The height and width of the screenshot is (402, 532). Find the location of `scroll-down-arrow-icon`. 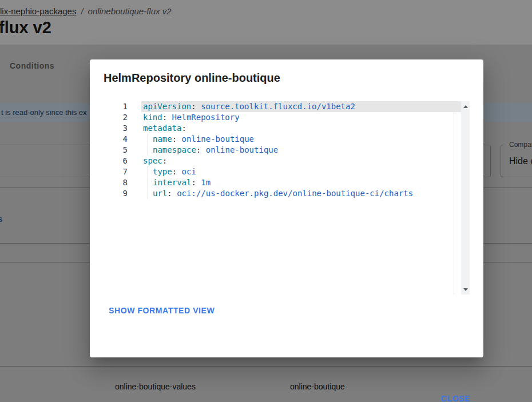

scroll-down-arrow-icon is located at coordinates (466, 289).